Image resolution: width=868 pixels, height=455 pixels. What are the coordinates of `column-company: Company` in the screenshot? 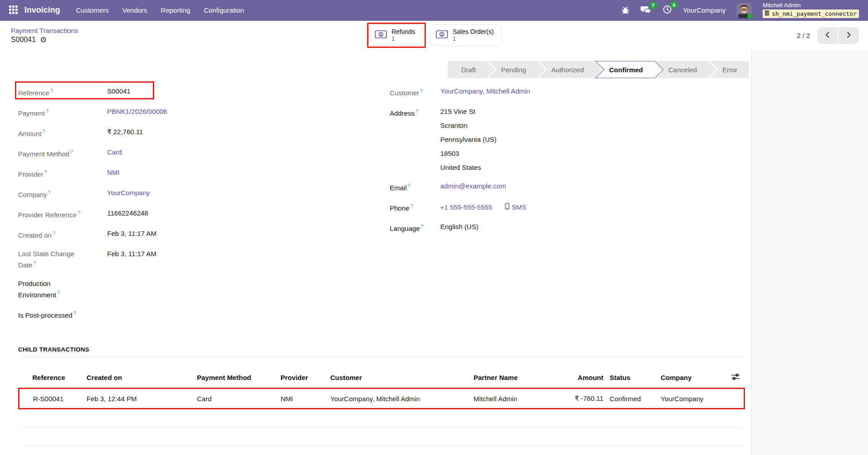 It's located at (691, 379).